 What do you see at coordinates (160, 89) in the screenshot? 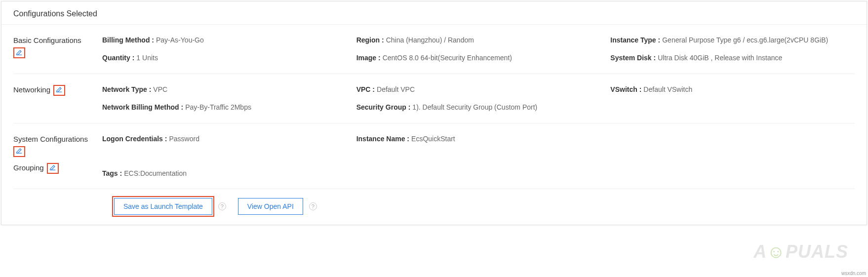
I see `val-network-type: VPC` at bounding box center [160, 89].